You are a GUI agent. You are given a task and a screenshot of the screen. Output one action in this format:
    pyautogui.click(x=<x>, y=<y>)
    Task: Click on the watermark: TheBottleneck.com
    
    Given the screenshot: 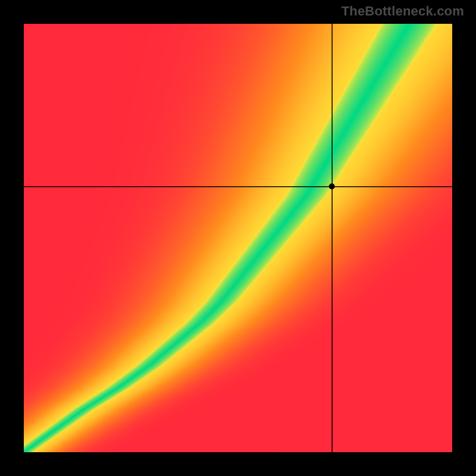 What is the action you would take?
    pyautogui.click(x=403, y=11)
    